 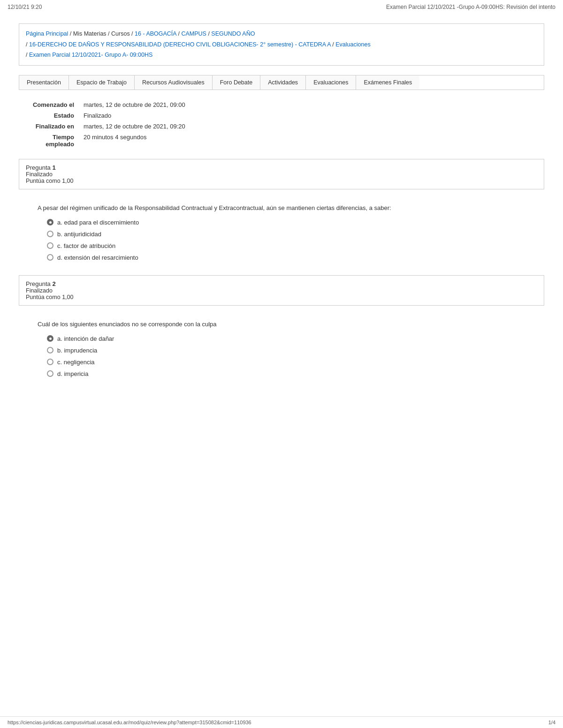 What do you see at coordinates (282, 240) in the screenshot?
I see `question-1-options: a. edad para el discernimiento b. antiju…` at bounding box center [282, 240].